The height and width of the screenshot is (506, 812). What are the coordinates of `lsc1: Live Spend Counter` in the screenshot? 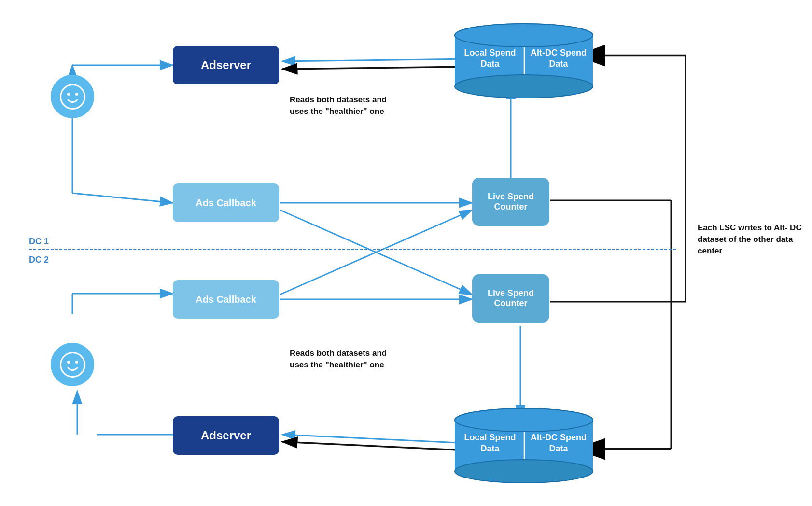 It's located at (511, 202).